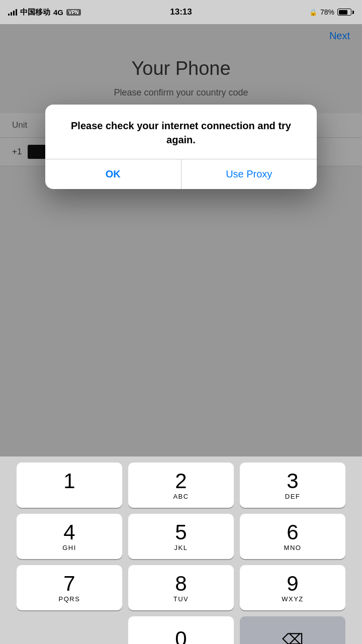  I want to click on key-4: 4 GHI, so click(69, 536).